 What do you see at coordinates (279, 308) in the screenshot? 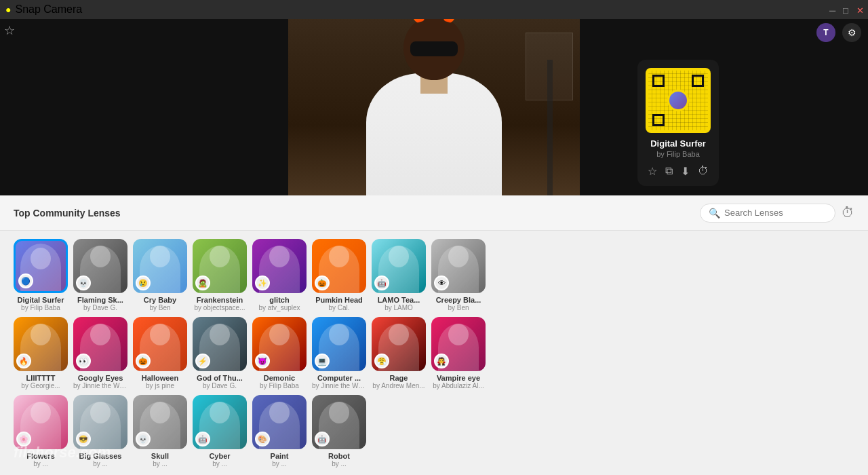
I see `lens-author-glitch: by atv_suplex` at bounding box center [279, 308].